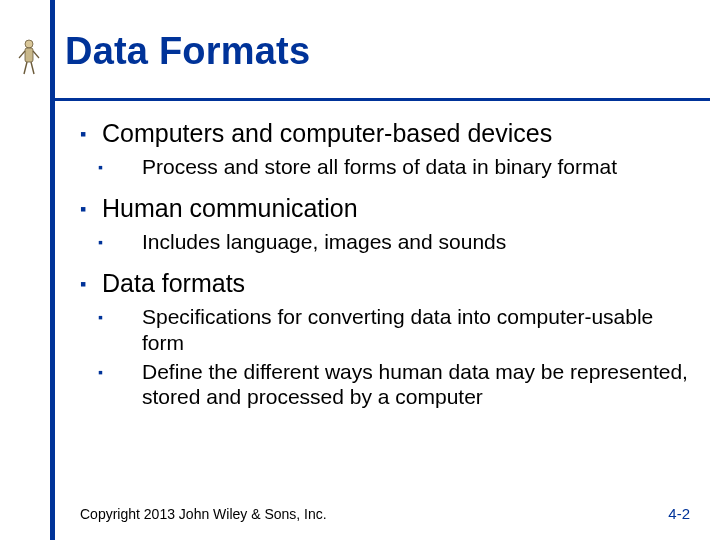 The image size is (720, 540). Describe the element at coordinates (679, 514) in the screenshot. I see `footer-page-number: 4-2` at that location.